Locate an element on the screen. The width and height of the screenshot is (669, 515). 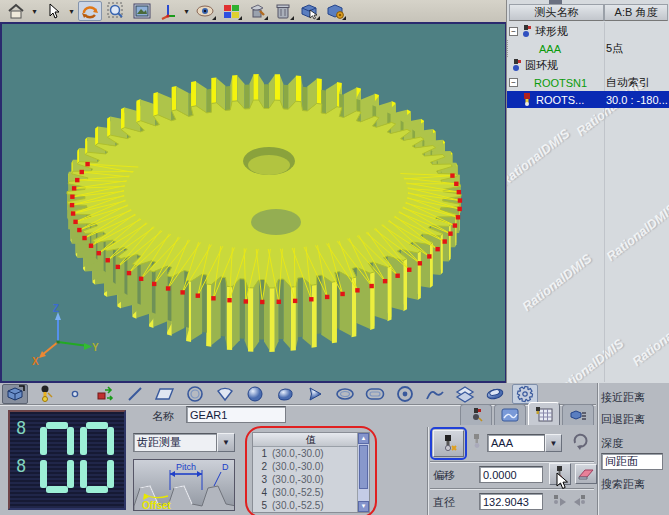
depth-label: 深度 is located at coordinates (635, 444).